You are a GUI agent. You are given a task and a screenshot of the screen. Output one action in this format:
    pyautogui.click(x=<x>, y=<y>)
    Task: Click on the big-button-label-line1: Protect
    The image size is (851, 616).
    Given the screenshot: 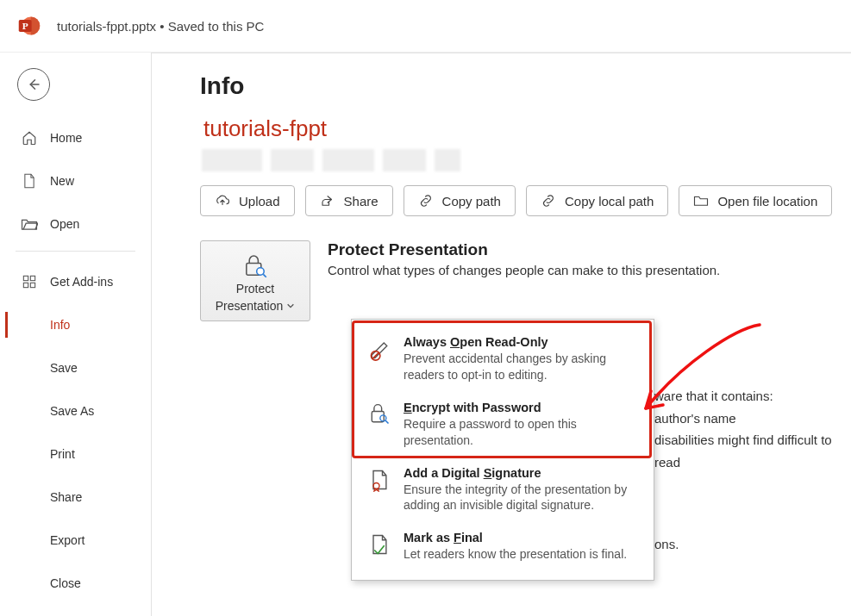 What is the action you would take?
    pyautogui.click(x=255, y=289)
    